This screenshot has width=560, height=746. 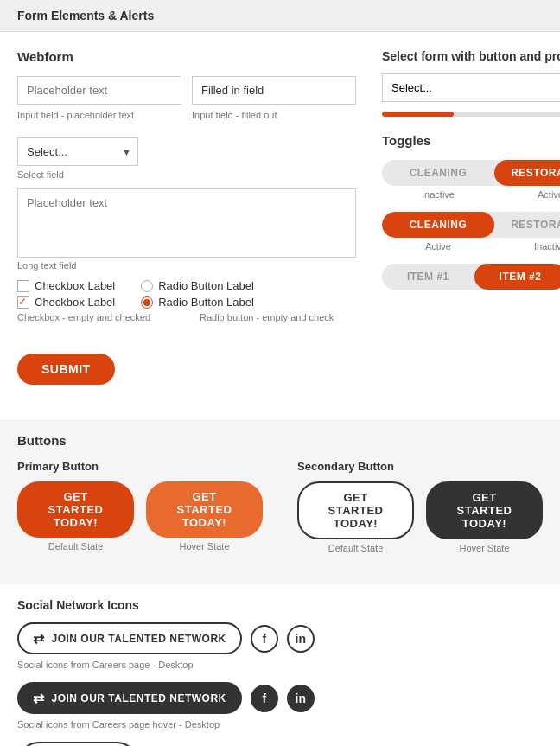 What do you see at coordinates (39, 698) in the screenshot?
I see `share-icon-dark: ⇄` at bounding box center [39, 698].